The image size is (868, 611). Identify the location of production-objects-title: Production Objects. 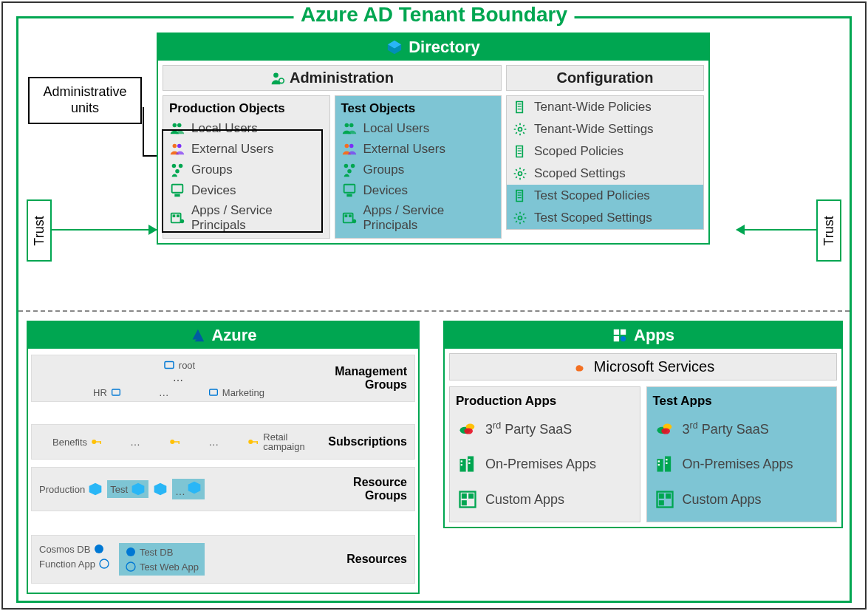
(247, 109).